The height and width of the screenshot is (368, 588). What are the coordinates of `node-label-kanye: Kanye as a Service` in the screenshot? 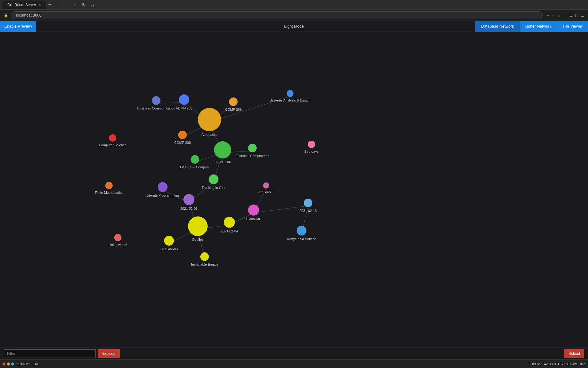 It's located at (302, 239).